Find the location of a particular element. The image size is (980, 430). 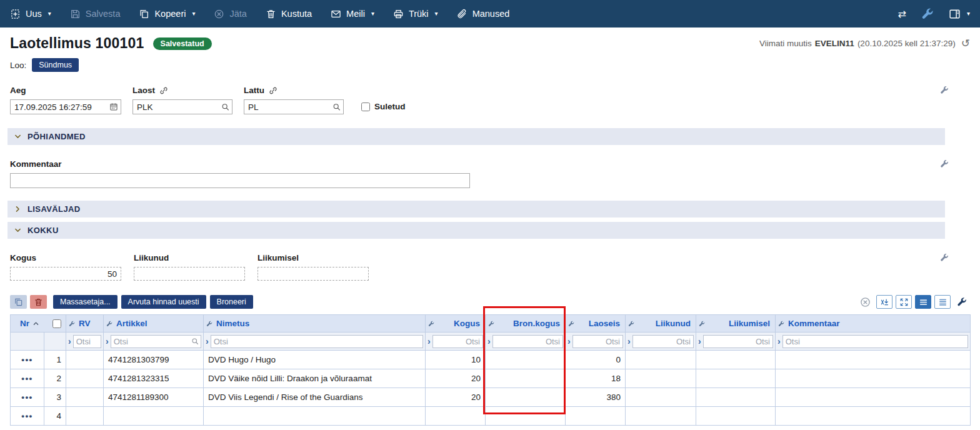

cell-nr: 4 is located at coordinates (55, 416).